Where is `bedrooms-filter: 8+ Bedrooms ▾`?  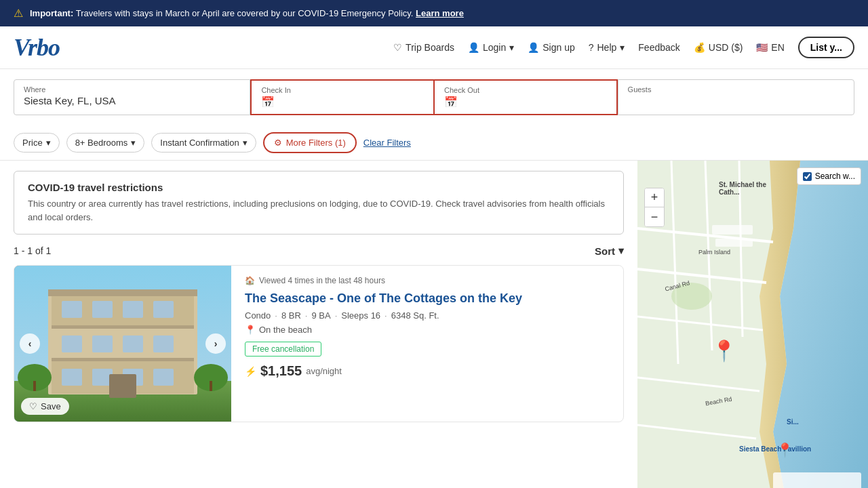
bedrooms-filter: 8+ Bedrooms ▾ is located at coordinates (106, 142).